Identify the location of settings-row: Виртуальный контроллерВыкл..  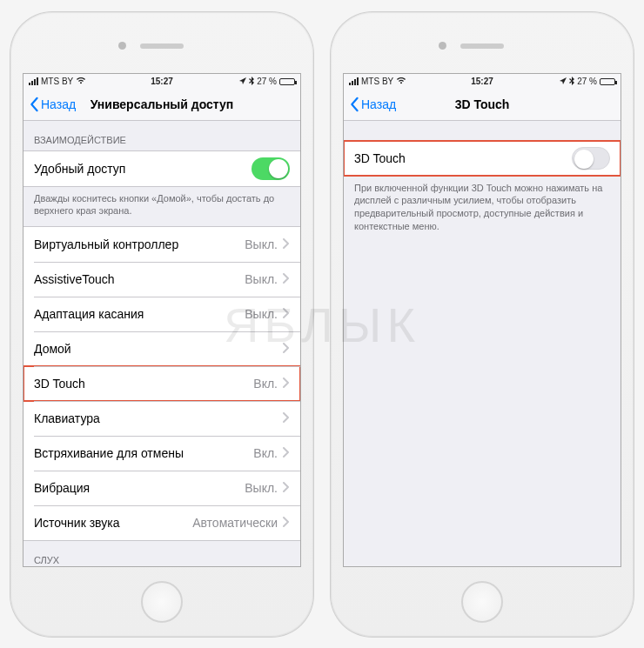
(162, 244).